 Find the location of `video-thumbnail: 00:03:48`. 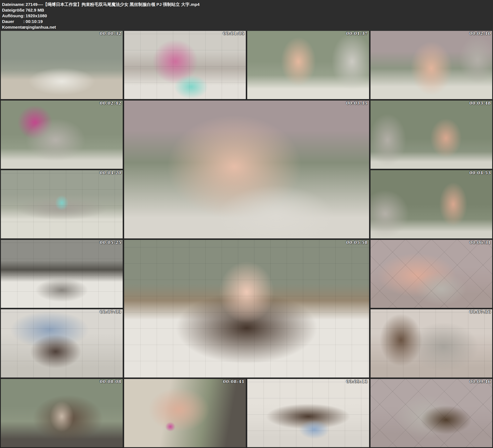

video-thumbnail: 00:03:48 is located at coordinates (431, 134).